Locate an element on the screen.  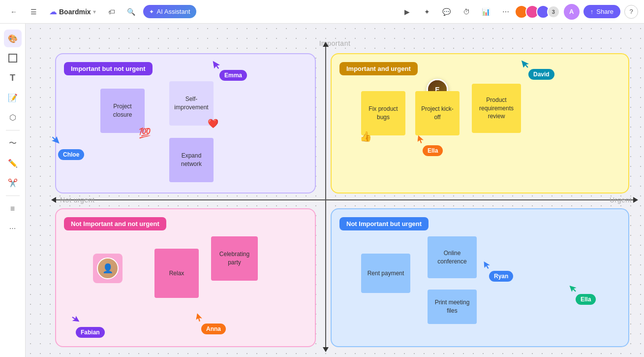
sidebar-item-list: ≡ is located at coordinates (13, 209).